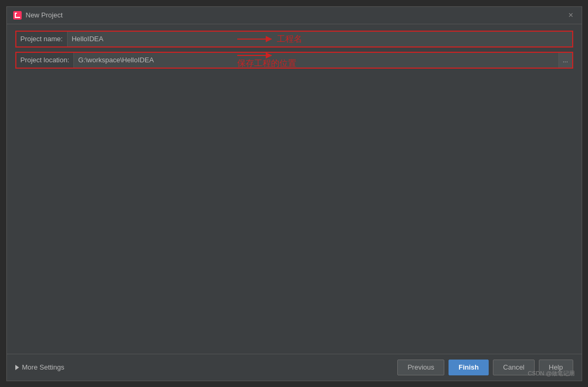 This screenshot has width=588, height=387. Describe the element at coordinates (290, 39) in the screenshot. I see `project-name-annotation-text: 工程名` at that location.